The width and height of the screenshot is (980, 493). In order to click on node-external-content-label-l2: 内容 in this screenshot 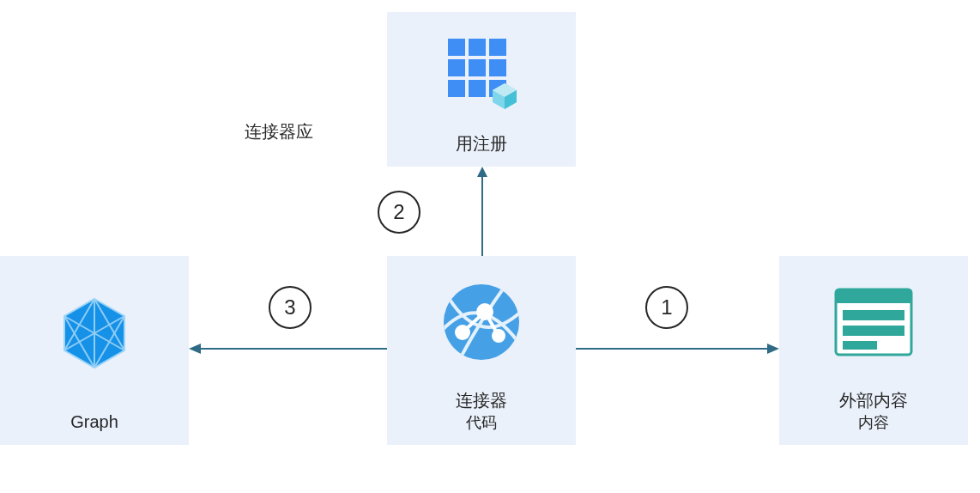, I will do `click(874, 423)`.